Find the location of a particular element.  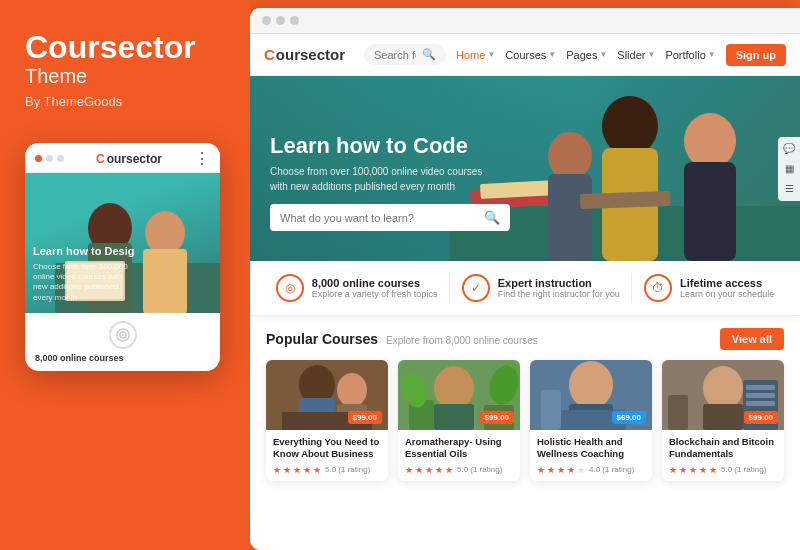

signup-button: Sign up is located at coordinates (756, 55).